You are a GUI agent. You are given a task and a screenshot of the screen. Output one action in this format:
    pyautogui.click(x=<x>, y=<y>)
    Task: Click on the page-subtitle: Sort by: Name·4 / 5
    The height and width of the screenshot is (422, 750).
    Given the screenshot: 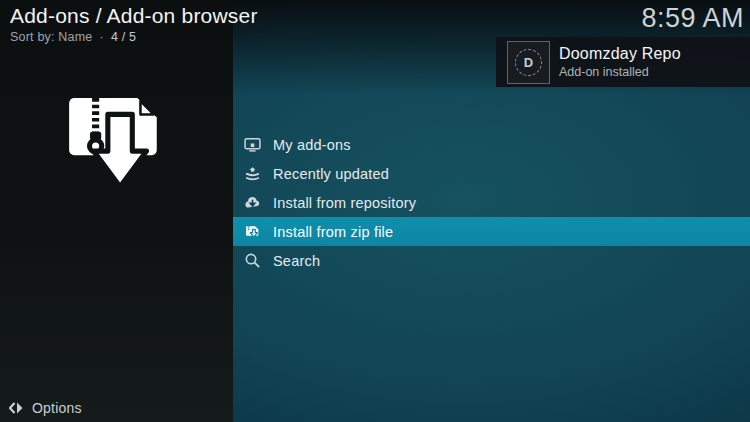 What is the action you would take?
    pyautogui.click(x=134, y=37)
    